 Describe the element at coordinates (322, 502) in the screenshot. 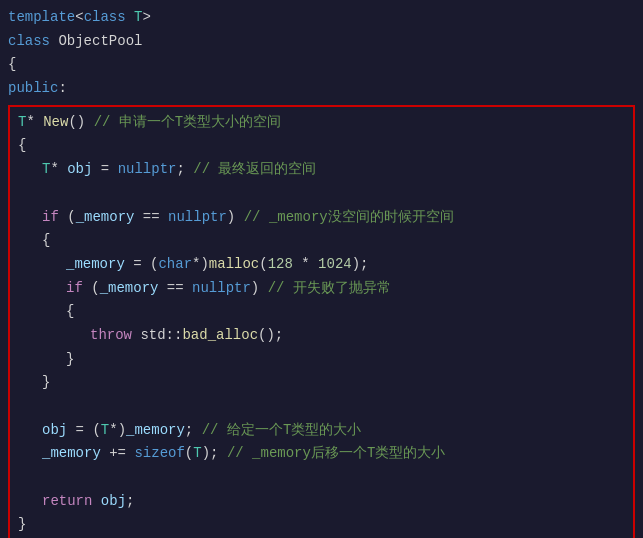

I see `return-line: return obj;` at that location.